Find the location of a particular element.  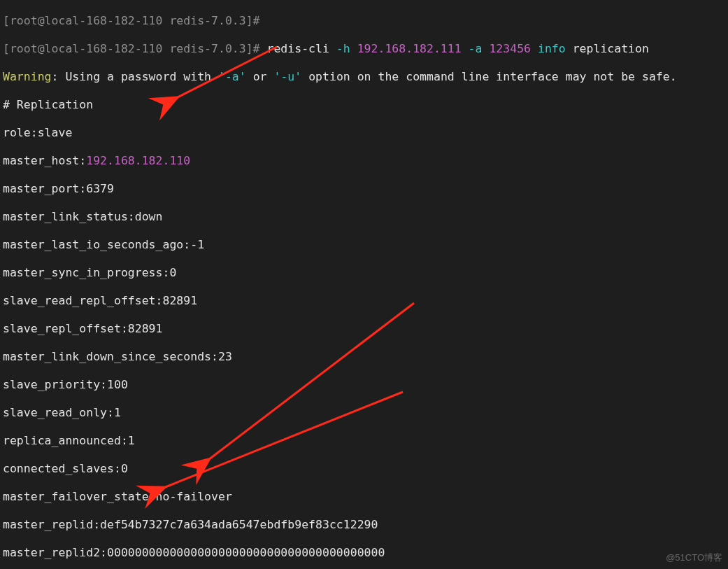

warn-text: option on the command line interface may… is located at coordinates (489, 77).